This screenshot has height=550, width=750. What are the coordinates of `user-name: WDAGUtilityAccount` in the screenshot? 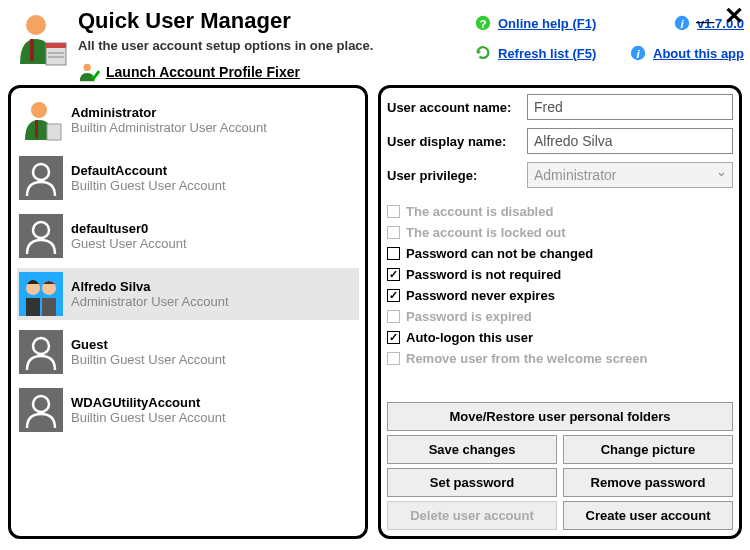 It's located at (148, 402).